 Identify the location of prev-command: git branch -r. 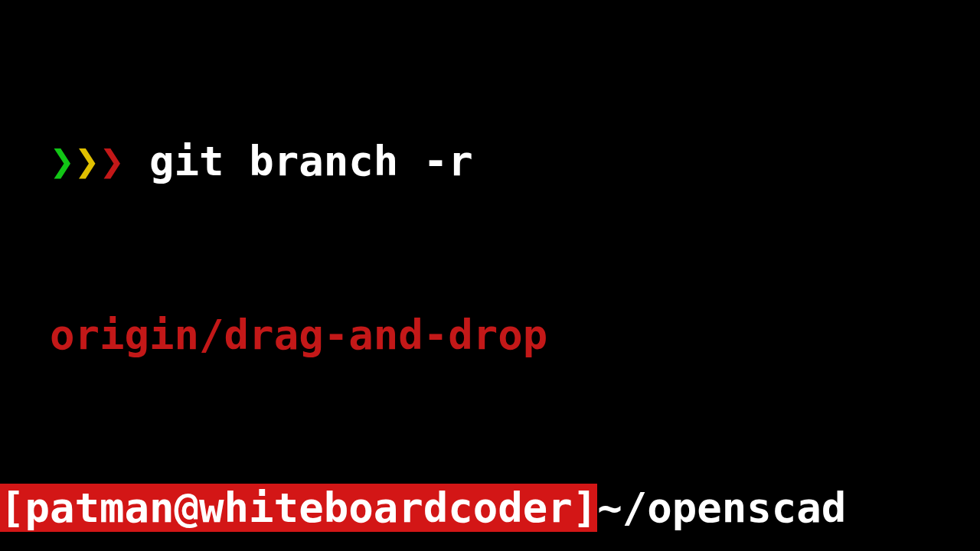
(299, 161).